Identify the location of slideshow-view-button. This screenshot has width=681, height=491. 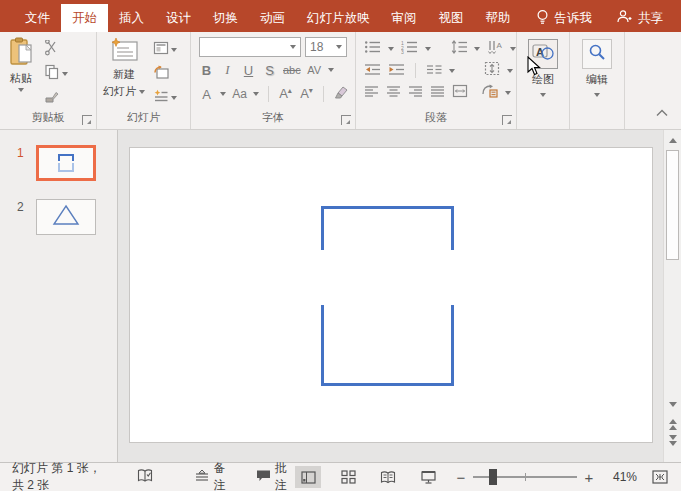
(428, 477).